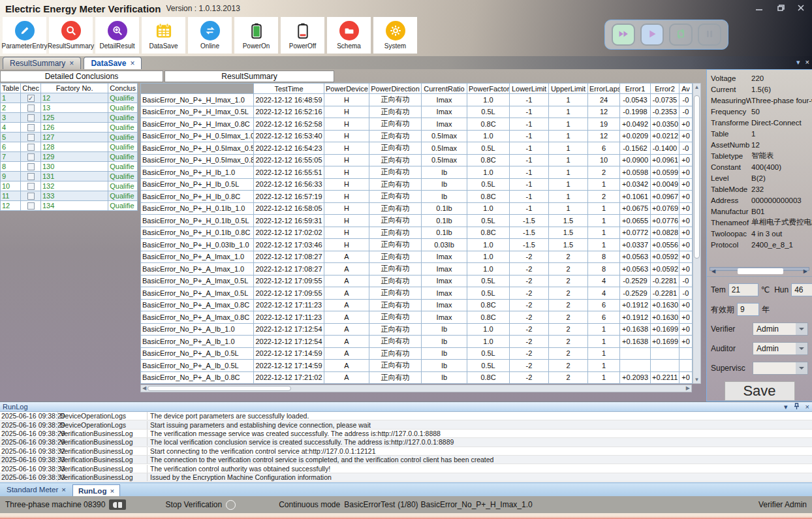 The image size is (812, 519). Describe the element at coordinates (697, 380) in the screenshot. I see `scroll-down-icon: ▼` at that location.